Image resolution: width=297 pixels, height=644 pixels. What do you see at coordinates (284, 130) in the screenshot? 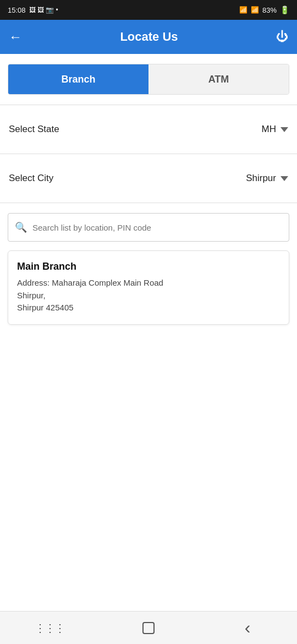
I see `state-chevron-icon` at bounding box center [284, 130].